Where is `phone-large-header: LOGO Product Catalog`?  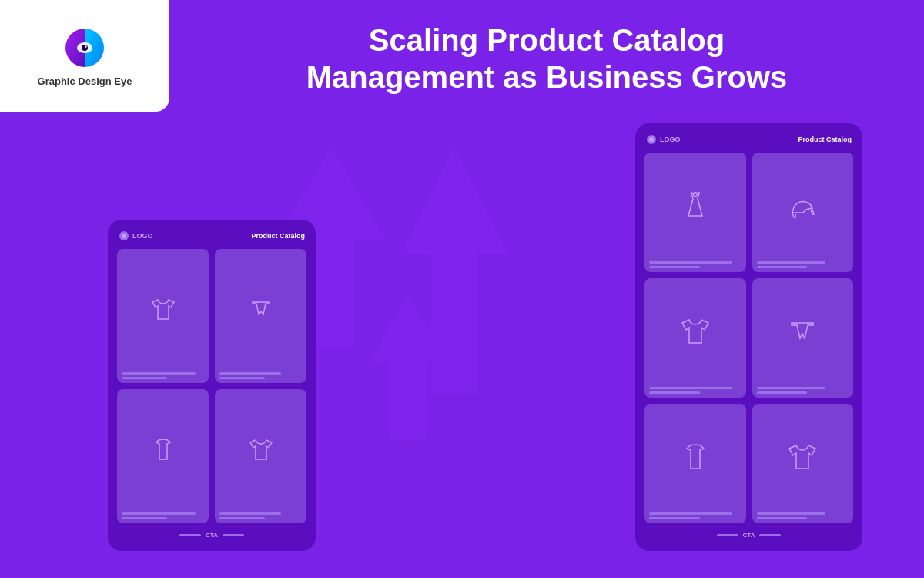
phone-large-header: LOGO Product Catalog is located at coordinates (748, 139).